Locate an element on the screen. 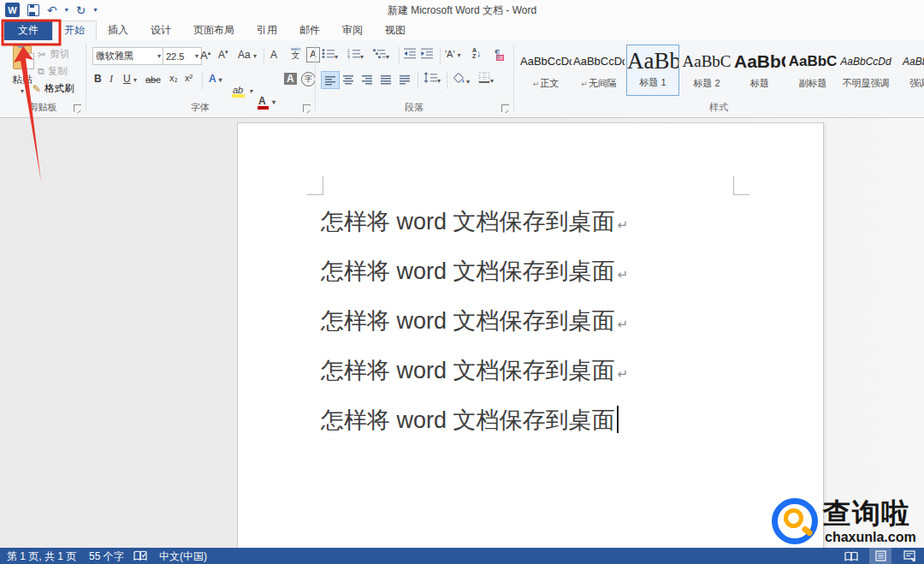 The height and width of the screenshot is (564, 924). justify-icon is located at coordinates (386, 80).